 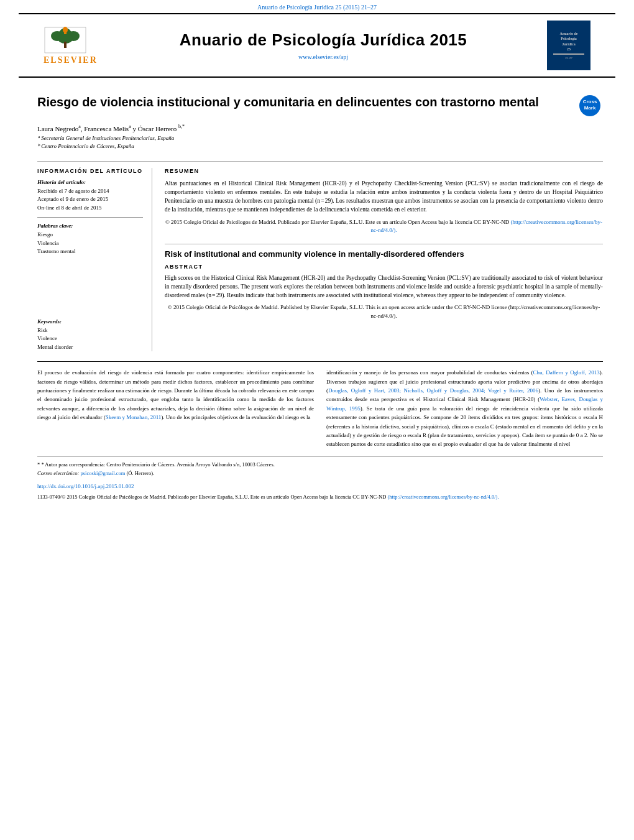 I want to click on cc-text-en: © 2015 Colegio Oficial de Psicólogos de …, so click(x=384, y=312).